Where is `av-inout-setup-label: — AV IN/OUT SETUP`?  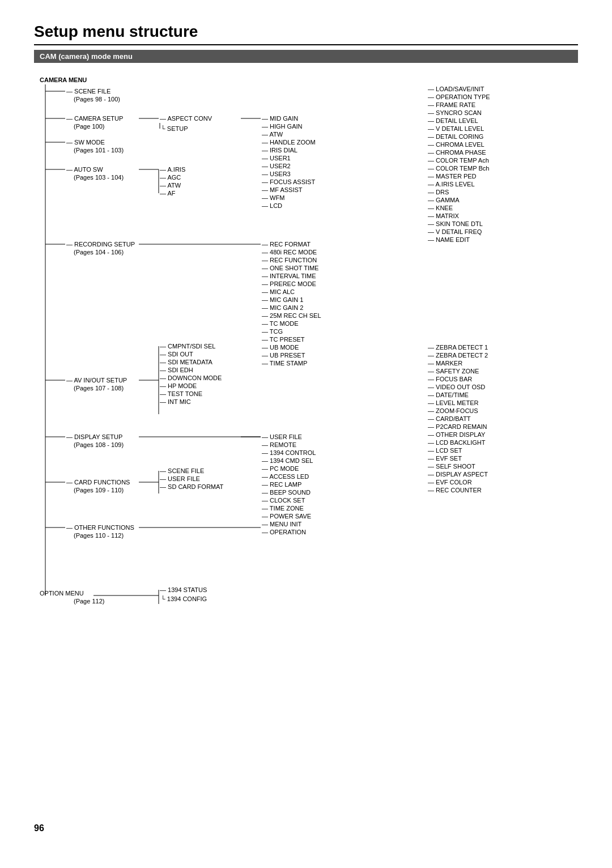
av-inout-setup-label: — AV IN/OUT SETUP is located at coordinates (96, 380).